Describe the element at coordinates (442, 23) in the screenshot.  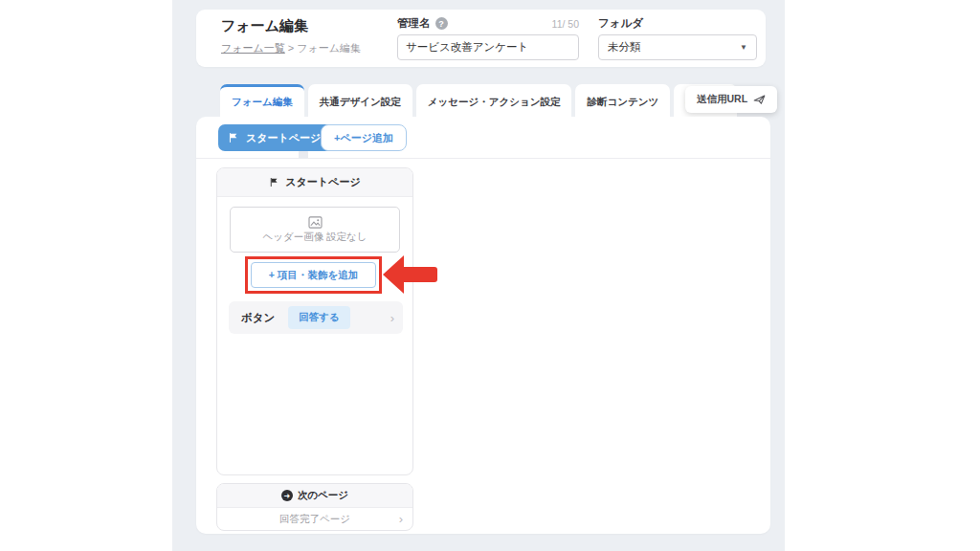
I see `help-icon: ?` at that location.